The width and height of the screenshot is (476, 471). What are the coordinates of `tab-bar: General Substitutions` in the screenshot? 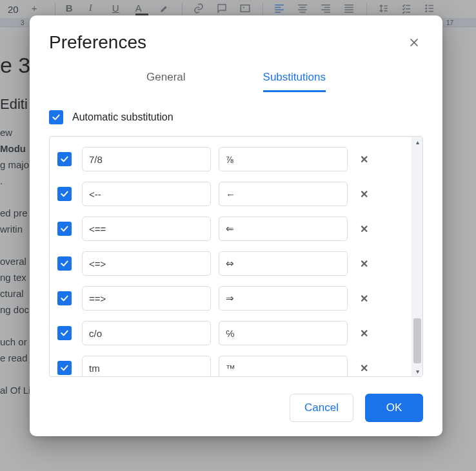 It's located at (236, 81).